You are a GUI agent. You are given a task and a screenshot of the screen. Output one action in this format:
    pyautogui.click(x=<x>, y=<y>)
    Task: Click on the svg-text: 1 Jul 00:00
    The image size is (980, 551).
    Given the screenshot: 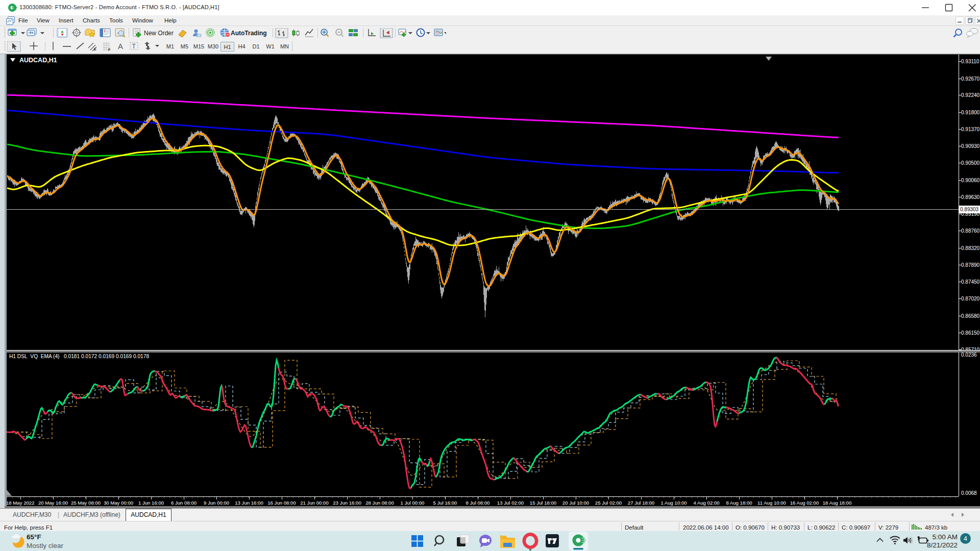 What is the action you would take?
    pyautogui.click(x=412, y=503)
    